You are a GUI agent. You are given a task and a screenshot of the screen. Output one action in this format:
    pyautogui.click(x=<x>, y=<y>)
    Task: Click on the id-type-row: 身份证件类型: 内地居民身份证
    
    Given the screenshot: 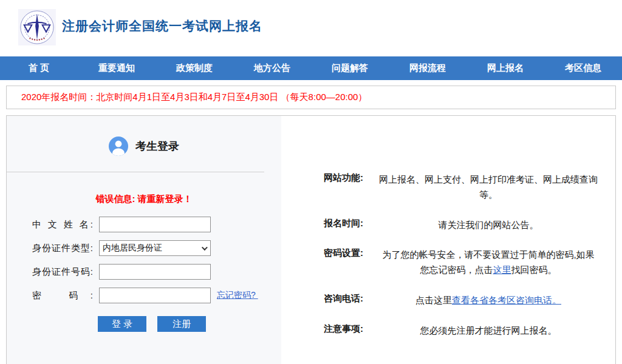 What is the action you would take?
    pyautogui.click(x=157, y=248)
    